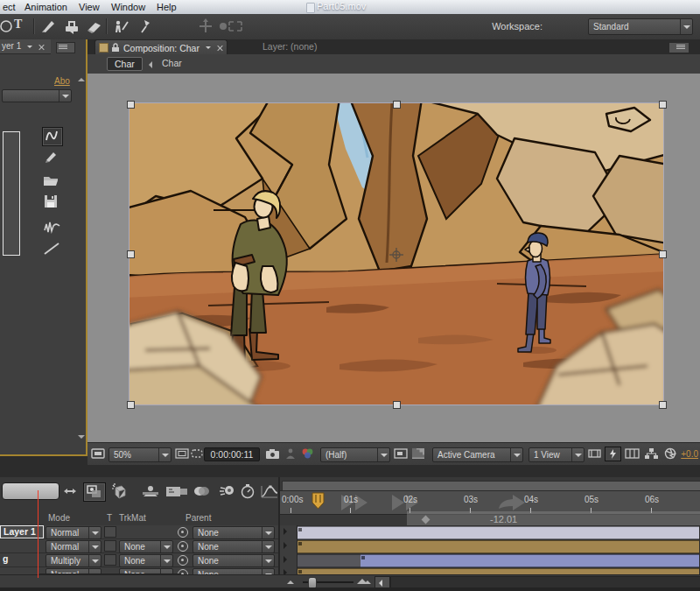 The height and width of the screenshot is (591, 700). Describe the element at coordinates (651, 454) in the screenshot. I see `comp-flowchart-icon` at that location.